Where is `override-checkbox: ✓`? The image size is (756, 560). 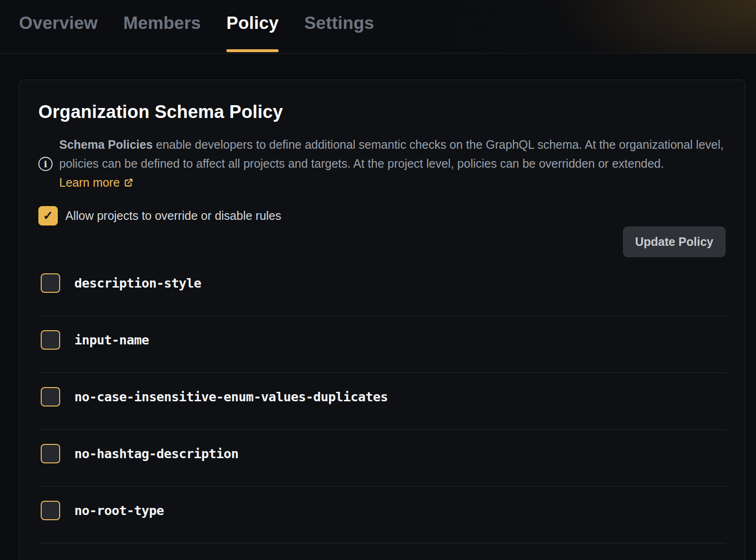 override-checkbox: ✓ is located at coordinates (48, 216).